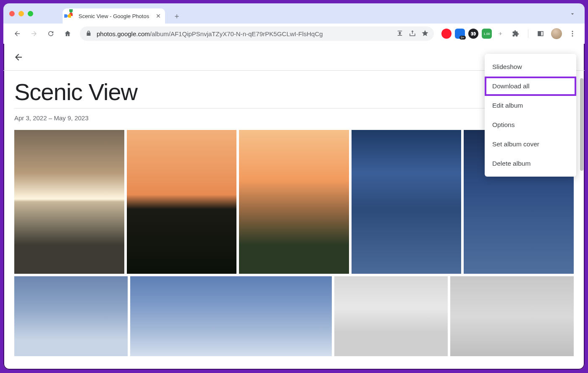  What do you see at coordinates (530, 144) in the screenshot?
I see `menu-item-set-album-cover: Set album cover` at bounding box center [530, 144].